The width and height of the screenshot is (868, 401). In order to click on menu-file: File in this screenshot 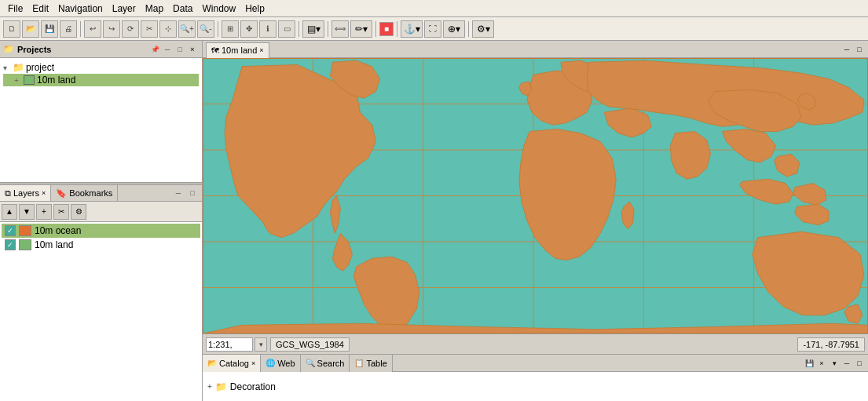, I will do `click(16, 9)`.